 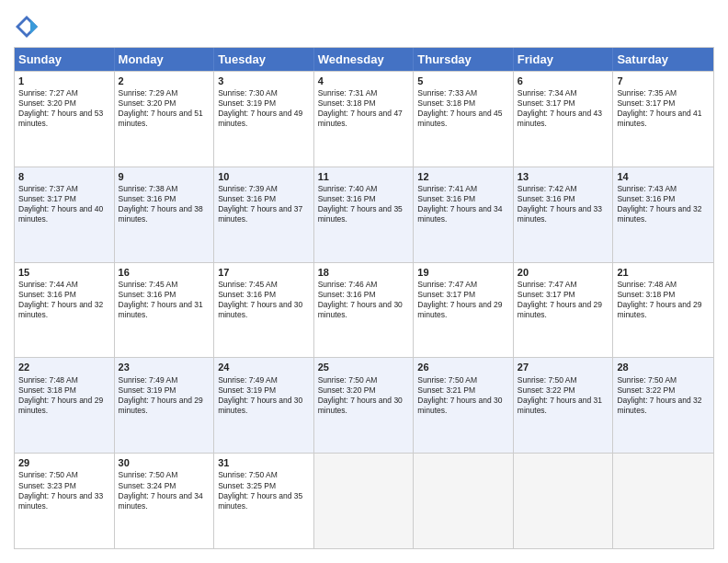 What do you see at coordinates (61, 213) in the screenshot?
I see `daylight-text: Daylight: 7 hours and 40 minutes.` at bounding box center [61, 213].